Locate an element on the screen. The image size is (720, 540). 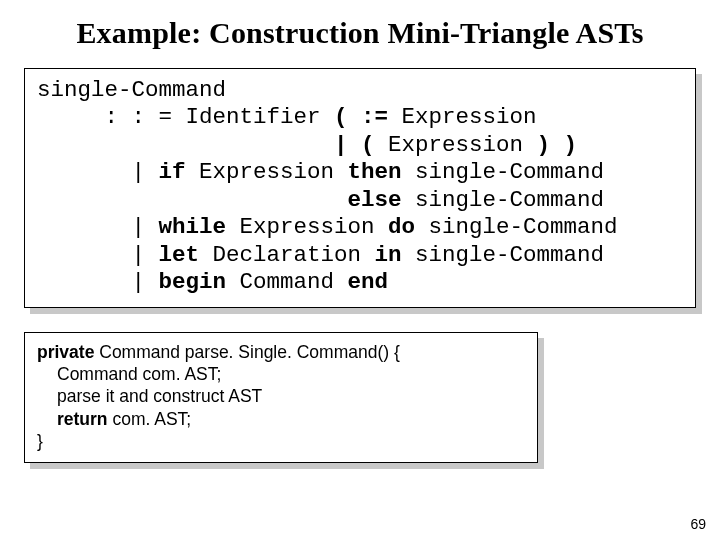
grammar-terminal: ( := is located at coordinates (368, 117).